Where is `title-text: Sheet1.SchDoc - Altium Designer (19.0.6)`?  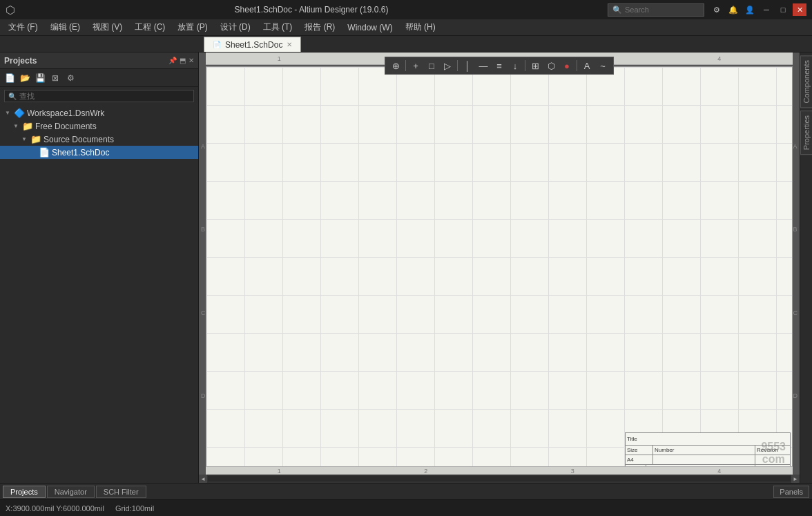 title-text: Sheet1.SchDoc - Altium Designer (19.0.6) is located at coordinates (311, 10).